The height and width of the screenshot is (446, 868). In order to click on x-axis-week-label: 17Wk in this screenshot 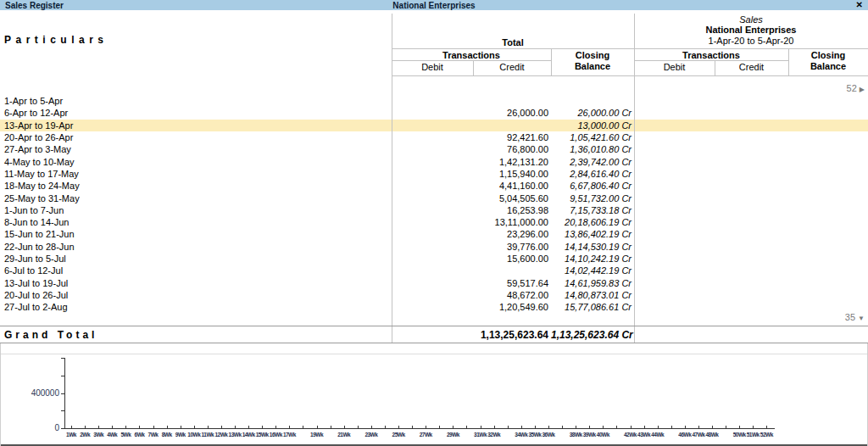, I will do `click(289, 434)`.